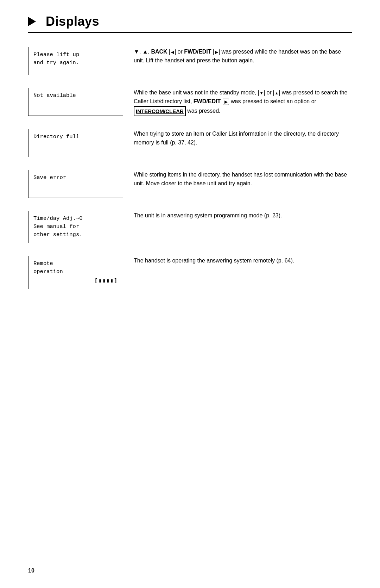 The width and height of the screenshot is (380, 588). Describe the element at coordinates (76, 102) in the screenshot. I see `screen-not-available: Not available` at that location.